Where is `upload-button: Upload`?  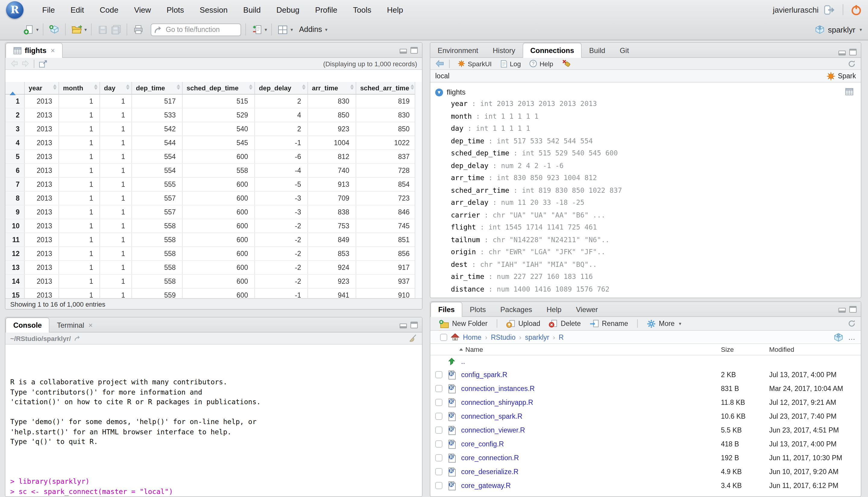
upload-button: Upload is located at coordinates (523, 324).